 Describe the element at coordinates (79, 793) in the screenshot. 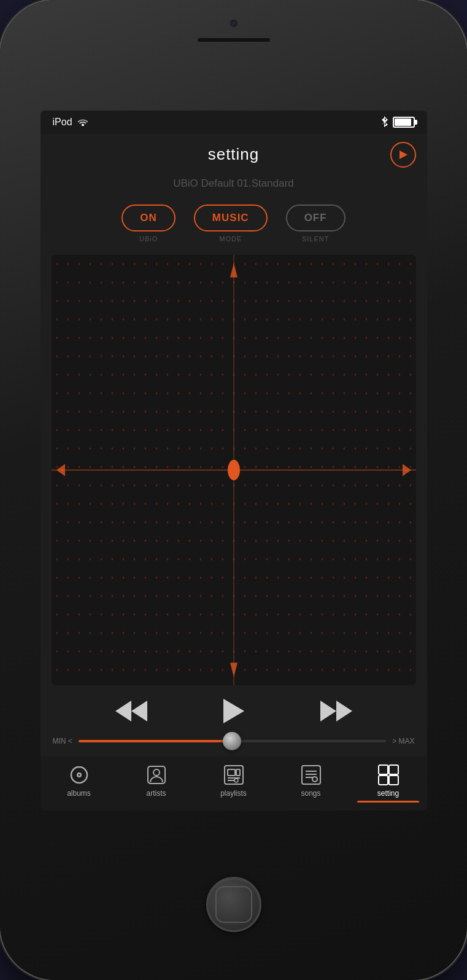

I see `tab-albums-label: albums` at that location.